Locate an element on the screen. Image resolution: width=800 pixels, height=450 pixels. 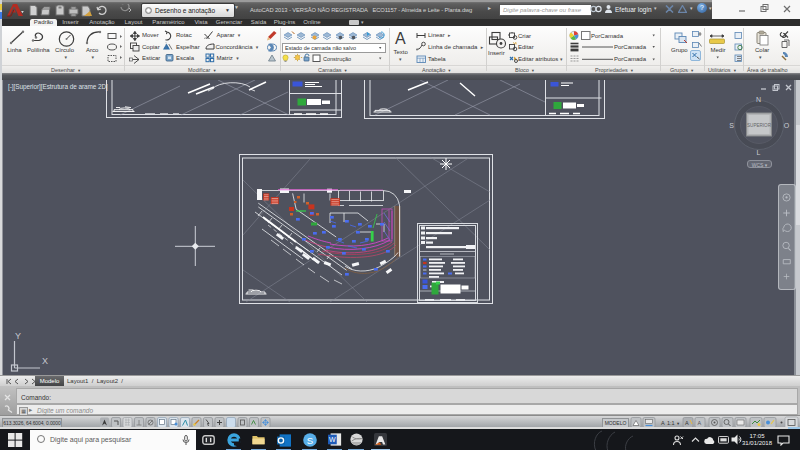
svg-text: SUPERIOR is located at coordinates (760, 126).